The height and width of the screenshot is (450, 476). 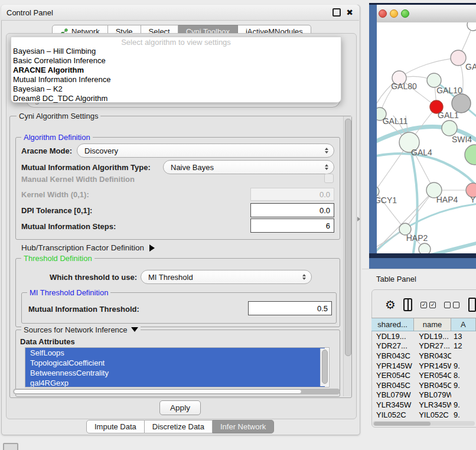 I want to click on table-cell: YDR27..., so click(x=432, y=346).